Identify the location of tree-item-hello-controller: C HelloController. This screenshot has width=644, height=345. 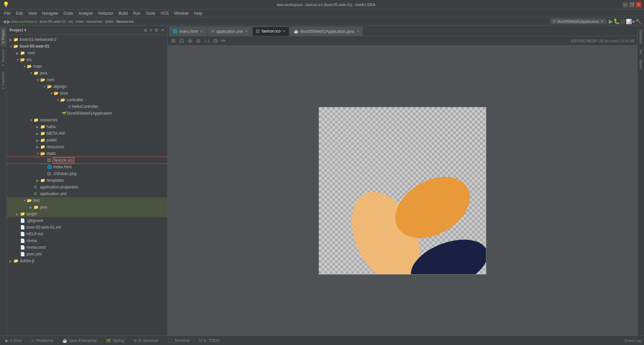
(87, 107).